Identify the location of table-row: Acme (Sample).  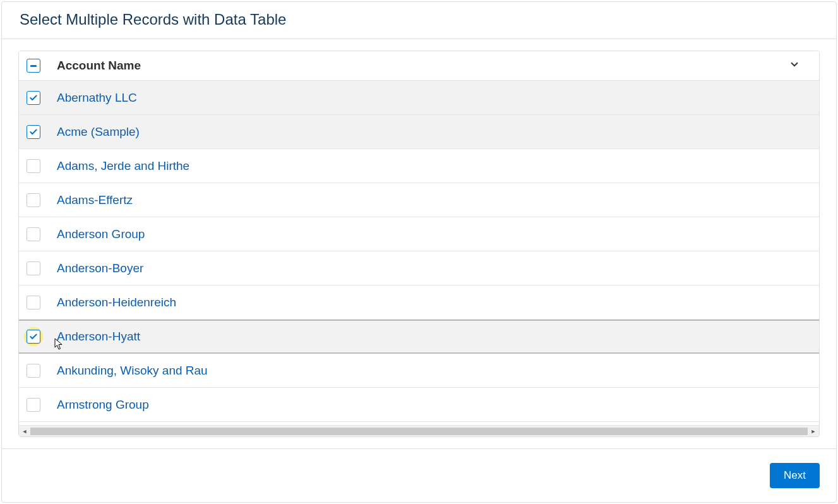
(419, 132).